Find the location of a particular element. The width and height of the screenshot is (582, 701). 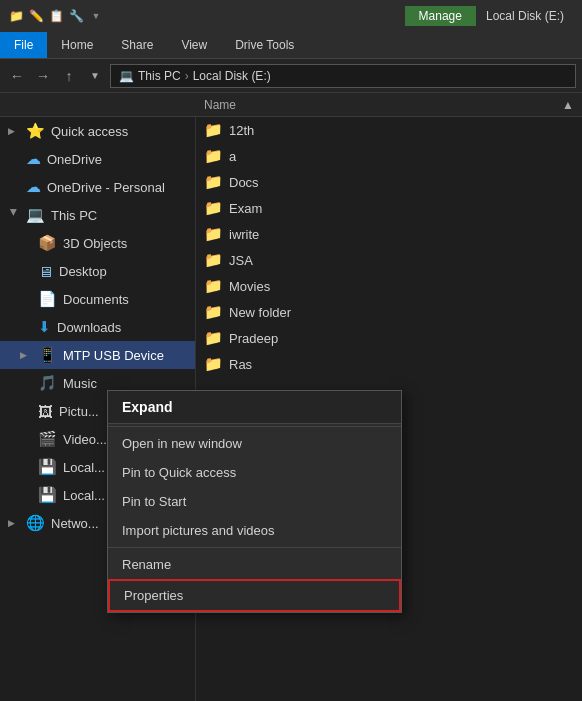

tab-share: Share is located at coordinates (137, 45).